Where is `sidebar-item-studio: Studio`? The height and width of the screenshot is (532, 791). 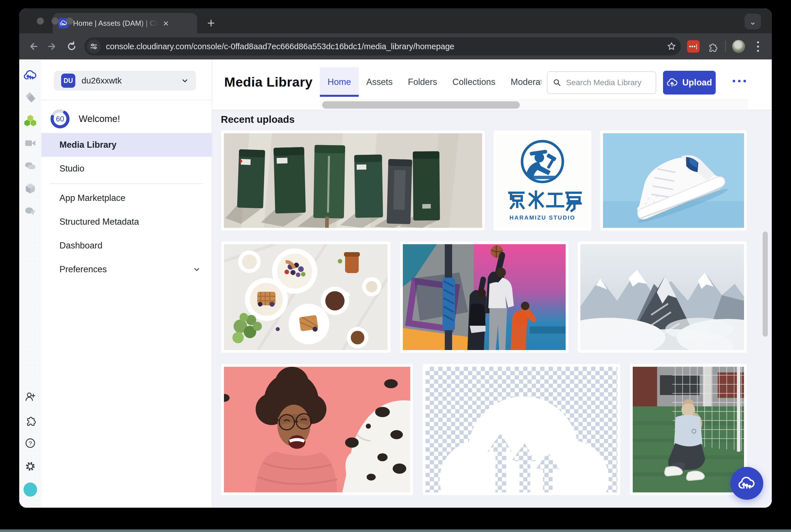 sidebar-item-studio: Studio is located at coordinates (127, 169).